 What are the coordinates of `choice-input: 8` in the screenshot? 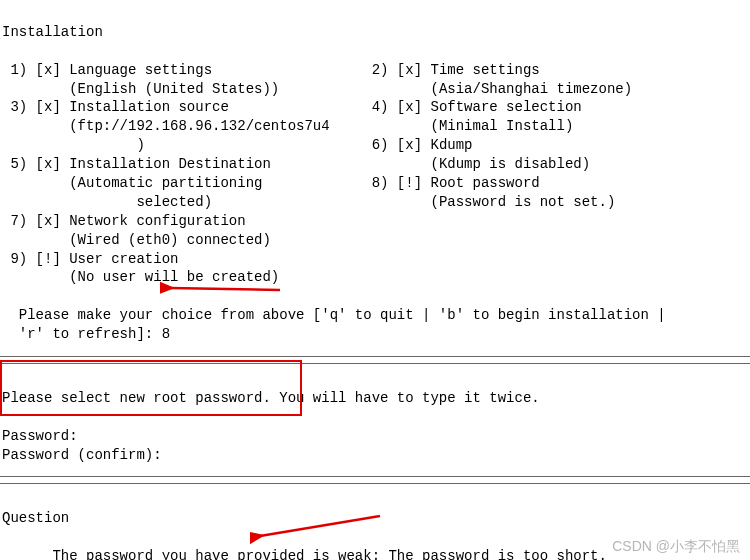 It's located at (166, 334).